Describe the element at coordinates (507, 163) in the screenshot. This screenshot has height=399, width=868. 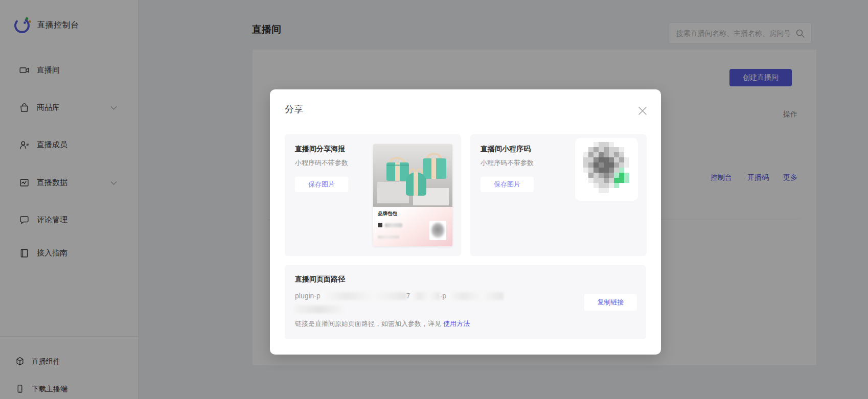
I see `qrcode-card-subtitle: 小程序码不带参数` at that location.